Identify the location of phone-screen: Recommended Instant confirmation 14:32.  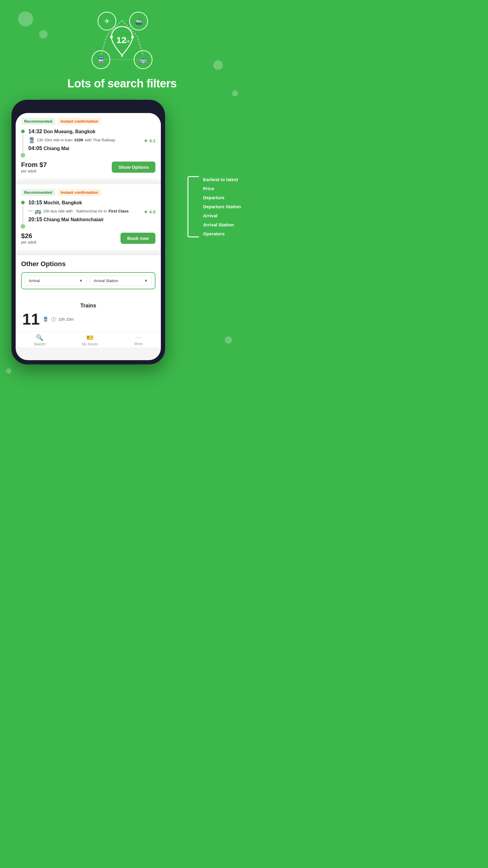
(88, 237).